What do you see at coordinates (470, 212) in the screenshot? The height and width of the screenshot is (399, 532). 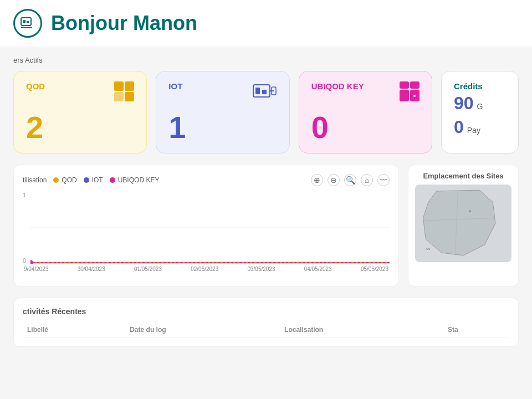 I see `svg-text: F` at bounding box center [470, 212].